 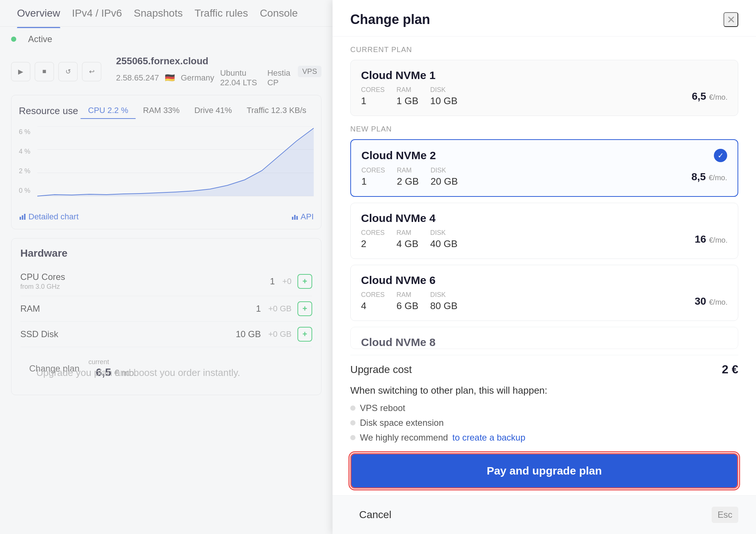 I want to click on esc-badge: Esc, so click(x=725, y=515).